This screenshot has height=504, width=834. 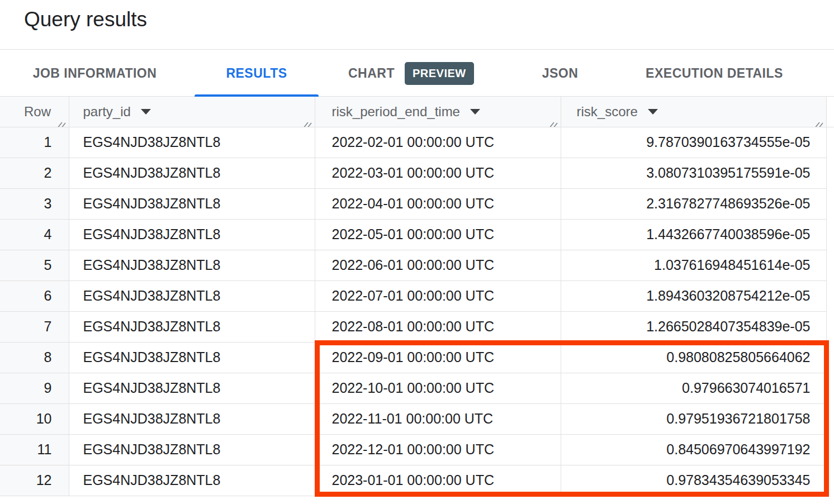 I want to click on row-number-cell: 5, so click(x=35, y=265).